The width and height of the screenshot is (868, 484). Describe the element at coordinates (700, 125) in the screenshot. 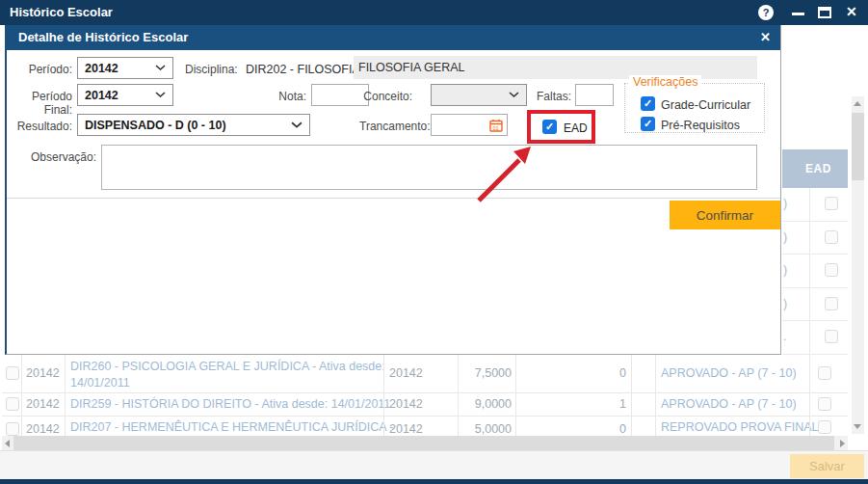

I see `pre-requisitos-label: Pré-Requisitos` at that location.